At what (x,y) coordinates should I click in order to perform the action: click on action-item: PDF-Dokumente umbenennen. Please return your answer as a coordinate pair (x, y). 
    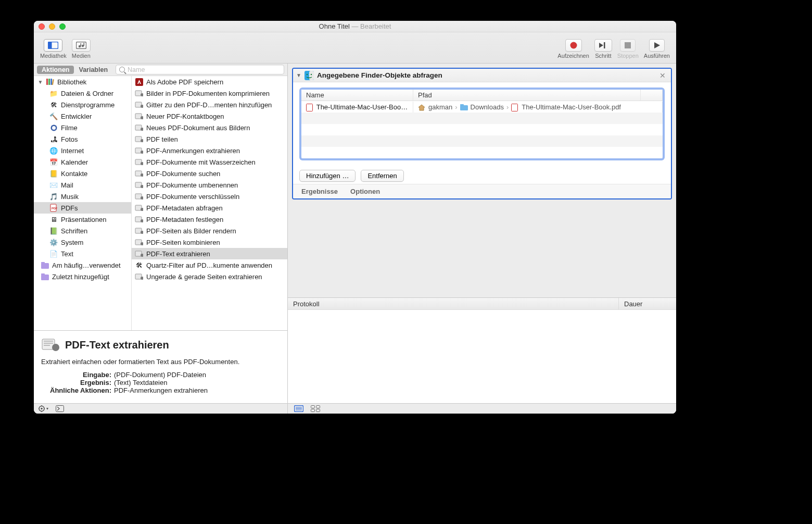
    Looking at the image, I should click on (209, 185).